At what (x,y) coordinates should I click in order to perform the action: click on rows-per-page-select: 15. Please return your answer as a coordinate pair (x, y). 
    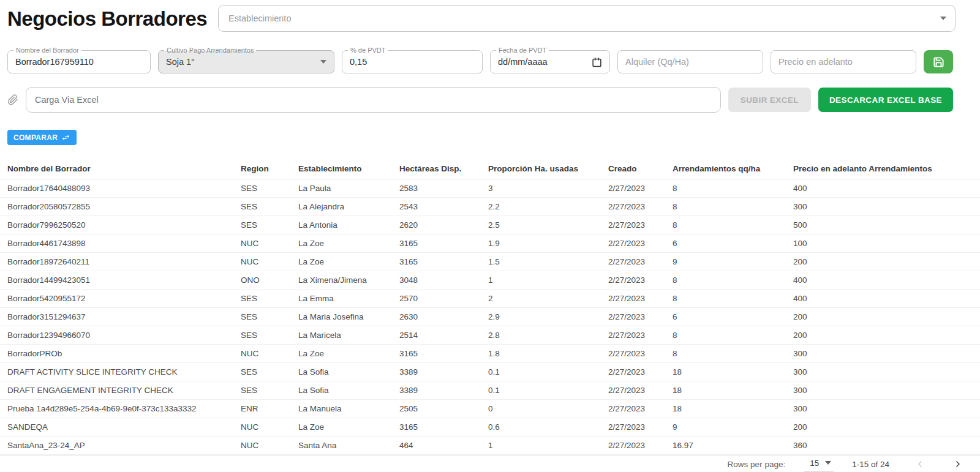
    Looking at the image, I should click on (818, 464).